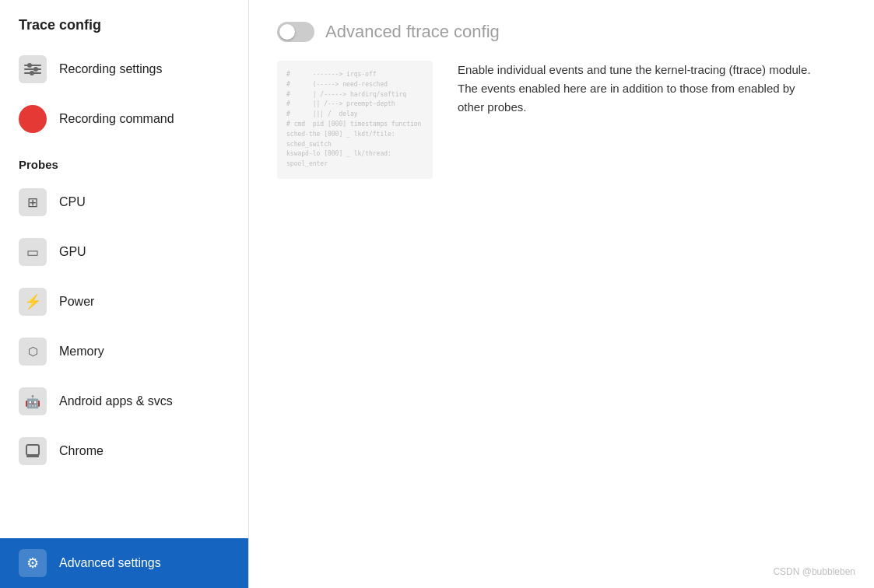 This screenshot has height=588, width=874. I want to click on android-label: Android apps & svcs, so click(116, 401).